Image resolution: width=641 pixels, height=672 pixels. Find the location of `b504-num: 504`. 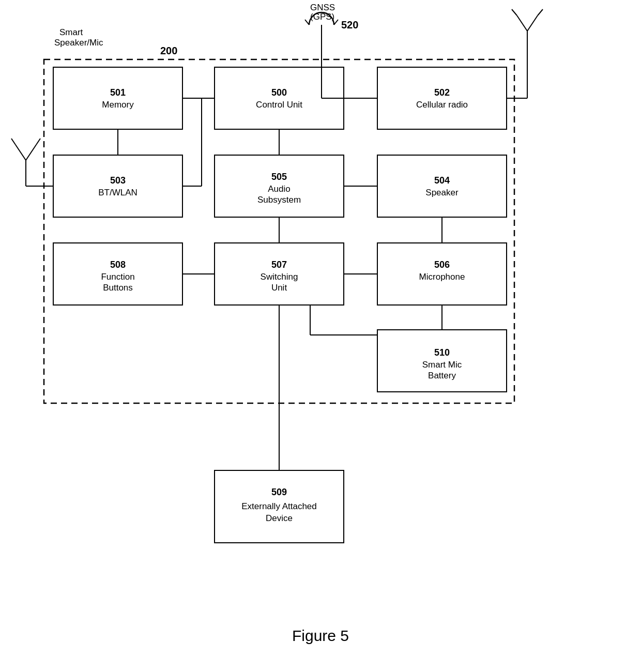

b504-num: 504 is located at coordinates (442, 180).